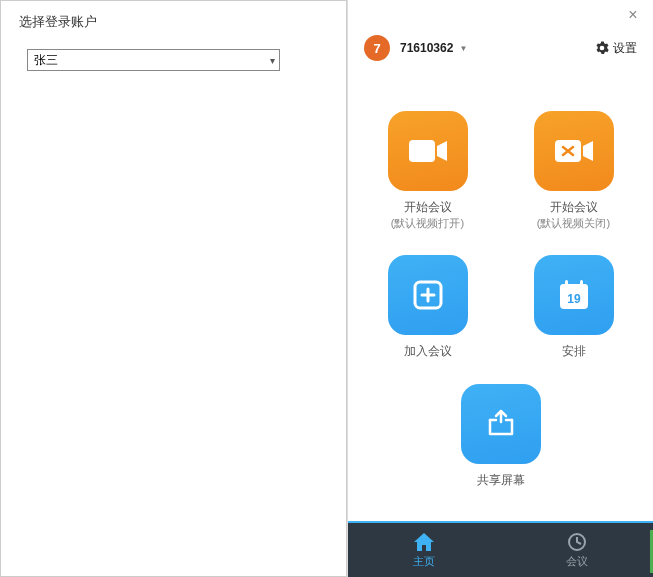  Describe the element at coordinates (500, 48) in the screenshot. I see `header: 7 71610362 ▼ 设置` at that location.